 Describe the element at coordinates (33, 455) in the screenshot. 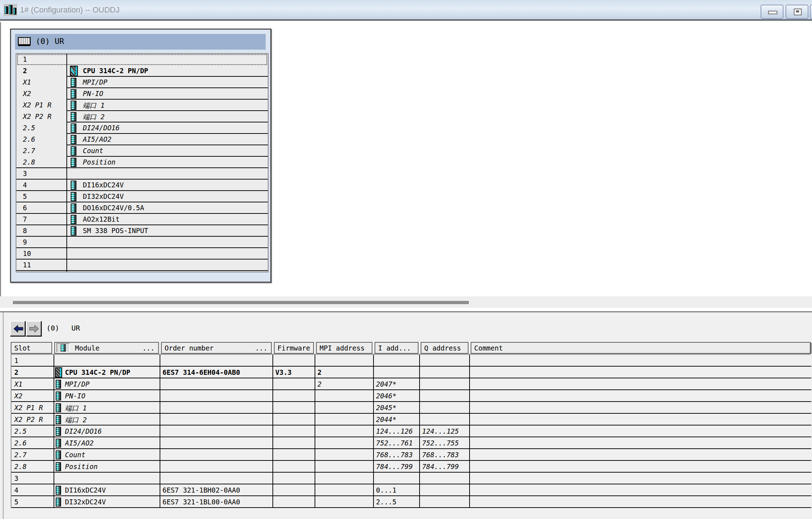

I see `cell-slot: 2.7` at that location.